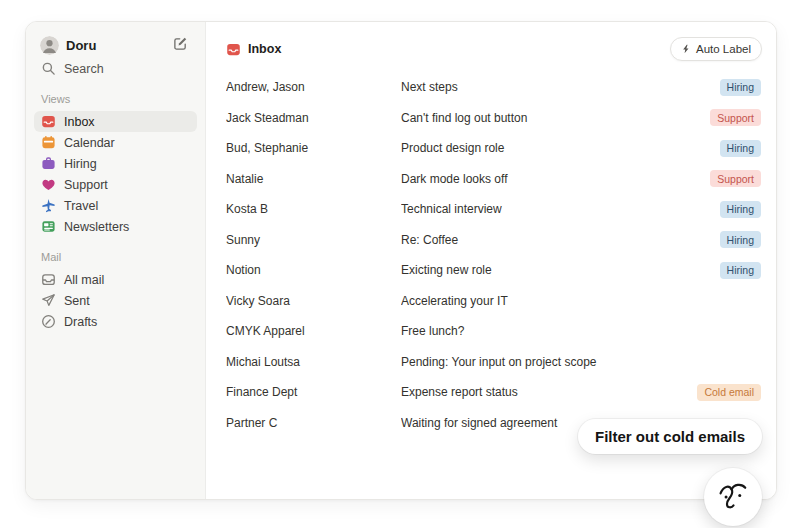 The height and width of the screenshot is (528, 800). Describe the element at coordinates (733, 497) in the screenshot. I see `face-icon` at that location.